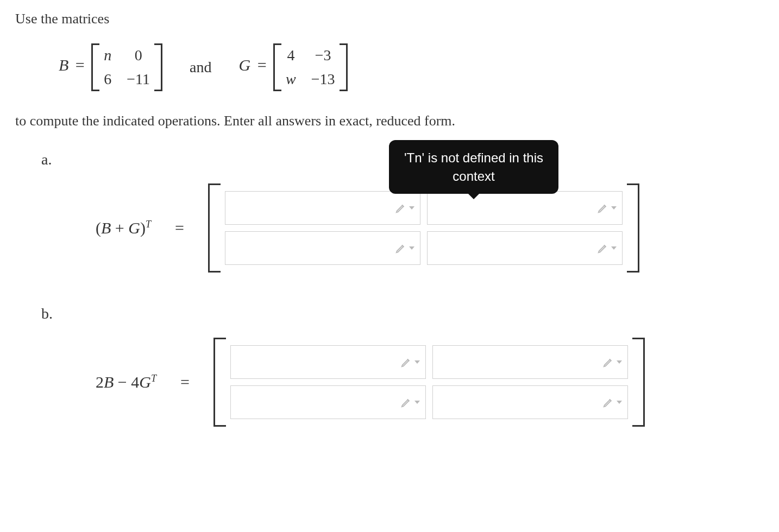  What do you see at coordinates (424, 228) in the screenshot?
I see `answer-a-body` at bounding box center [424, 228].